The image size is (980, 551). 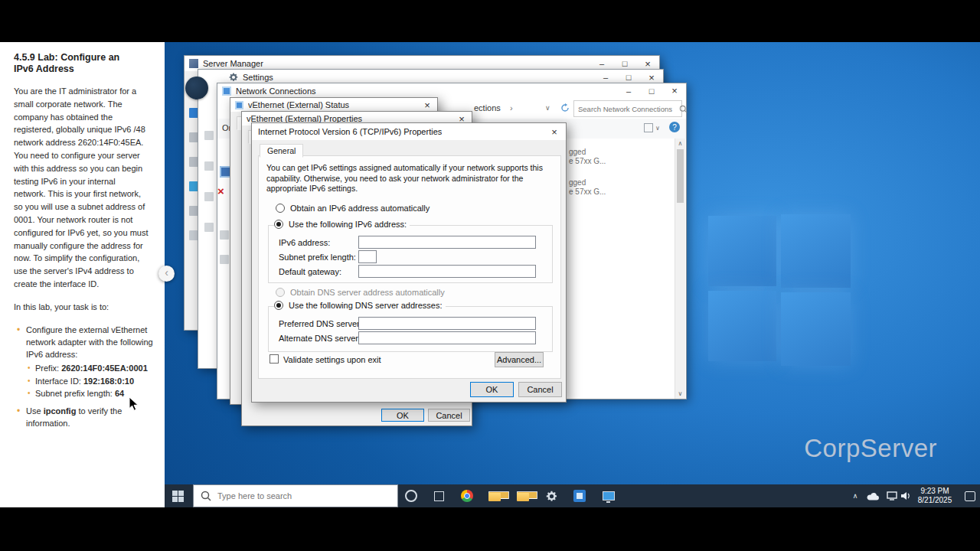 I want to click on explorer-search-input, so click(x=626, y=109).